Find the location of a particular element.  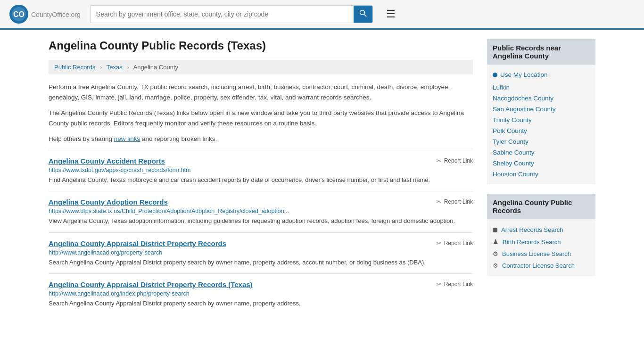

nearby-link-4: Polk County is located at coordinates (541, 131).